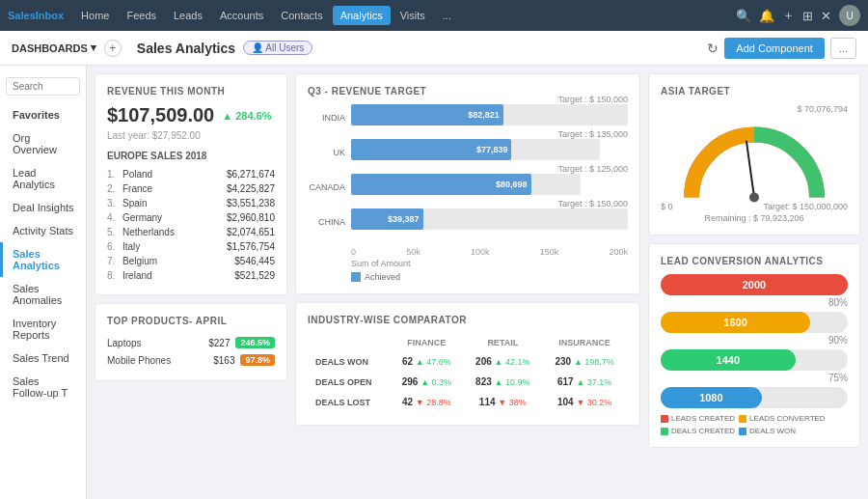 The width and height of the screenshot is (868, 499). What do you see at coordinates (767, 15) in the screenshot?
I see `bell-icon: 🔔` at bounding box center [767, 15].